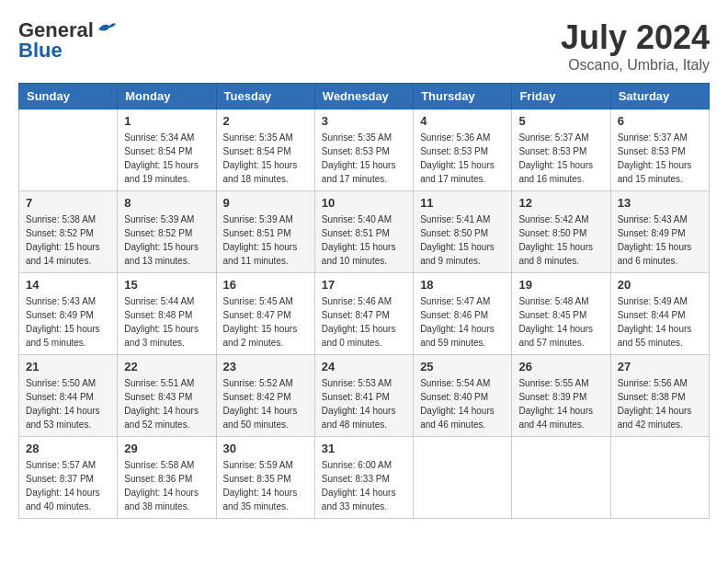  What do you see at coordinates (561, 158) in the screenshot?
I see `day-info: Sunrise: 5:37 AMSunset: 8:53 PMDaylight:…` at bounding box center [561, 158].